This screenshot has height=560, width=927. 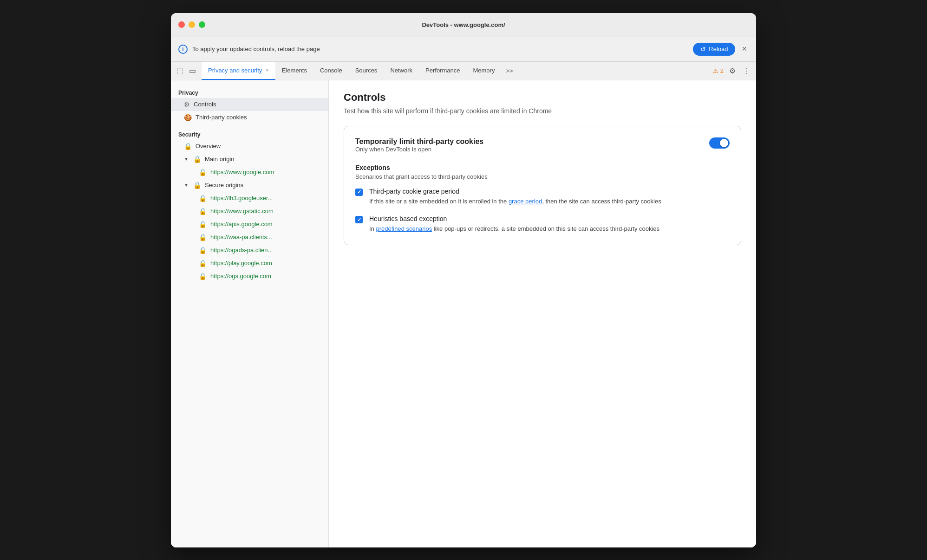 I want to click on info-icon: i, so click(x=183, y=49).